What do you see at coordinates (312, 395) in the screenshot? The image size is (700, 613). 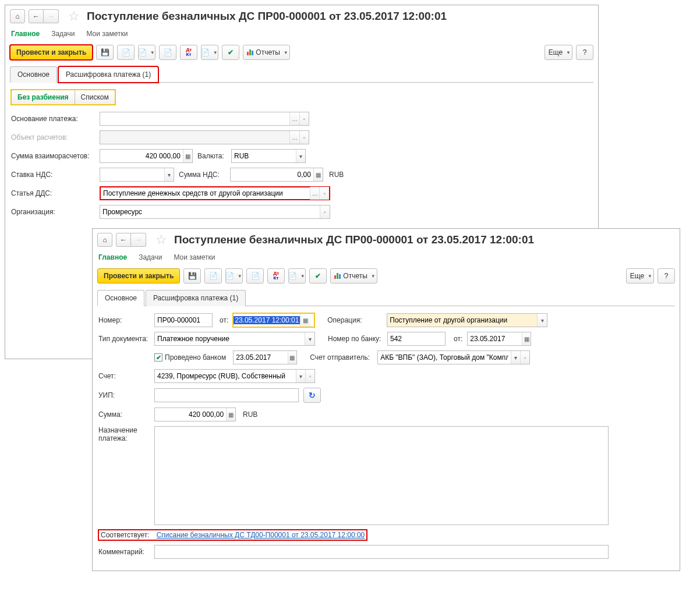 I see `refresh-arrow-icon: ↻` at bounding box center [312, 395].